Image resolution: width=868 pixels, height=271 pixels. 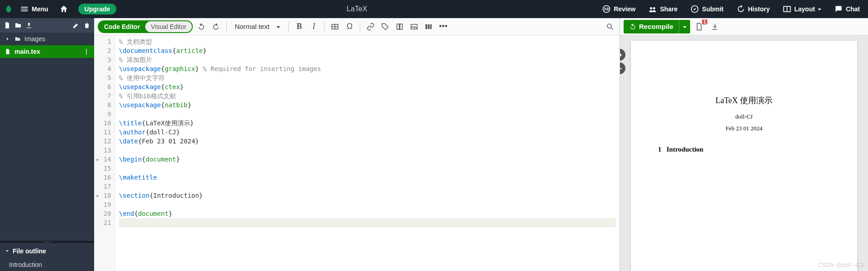 I want to click on table-button, so click(x=335, y=27).